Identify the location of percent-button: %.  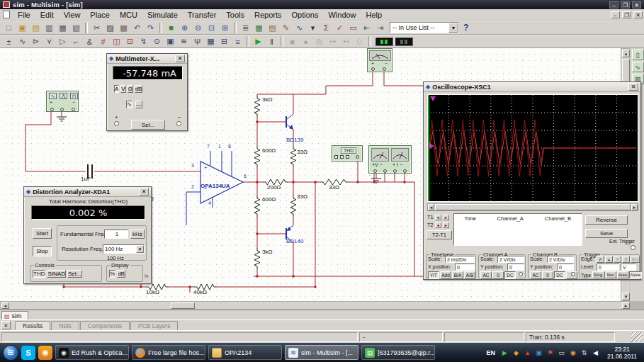
(112, 273).